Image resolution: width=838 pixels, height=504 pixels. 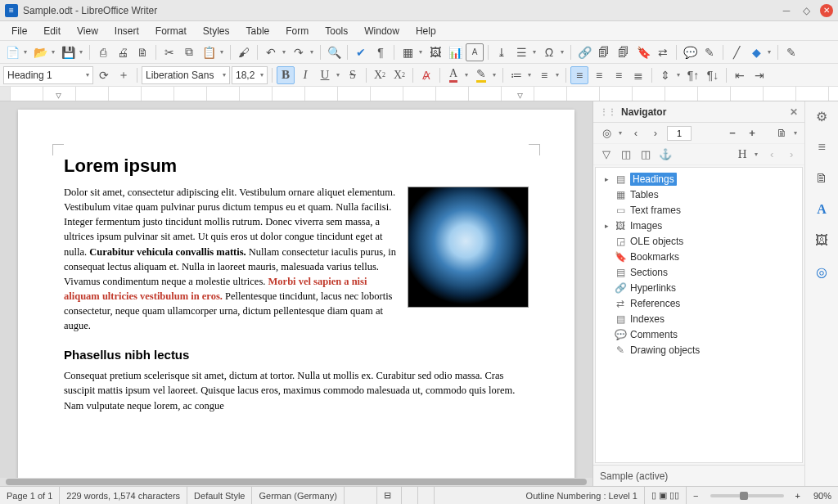 I want to click on line-button: ╱, so click(x=737, y=52).